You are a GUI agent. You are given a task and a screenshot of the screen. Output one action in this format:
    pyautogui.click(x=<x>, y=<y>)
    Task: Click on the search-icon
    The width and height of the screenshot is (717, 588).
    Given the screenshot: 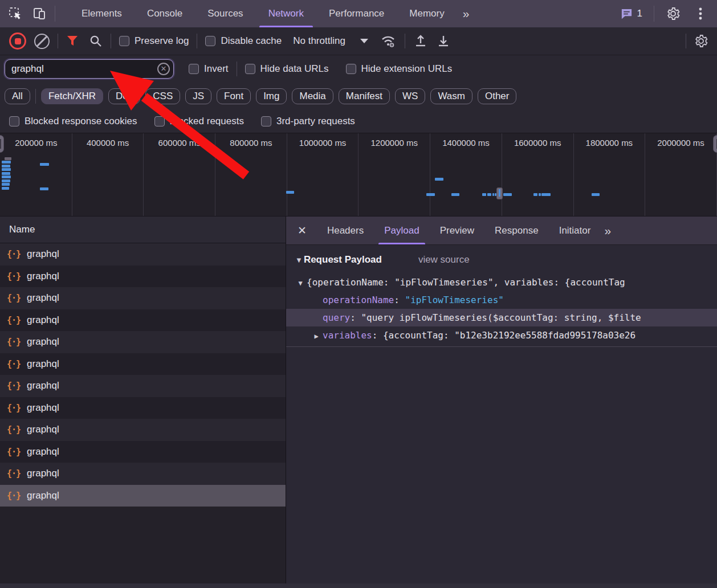 What is the action you would take?
    pyautogui.click(x=96, y=41)
    